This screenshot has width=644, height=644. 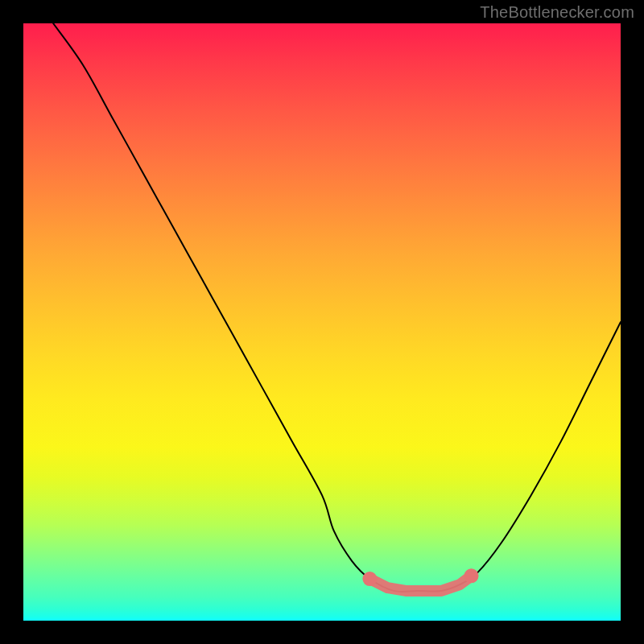 What do you see at coordinates (420, 583) in the screenshot?
I see `valley-marker-stroke` at bounding box center [420, 583].